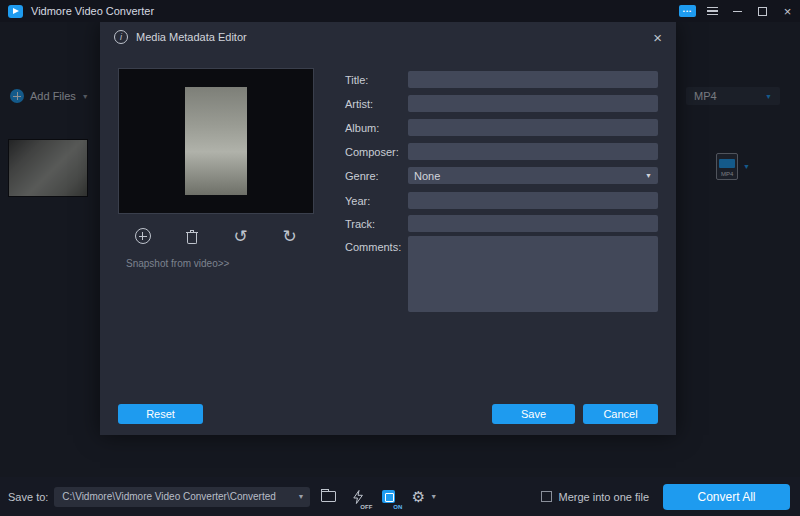 The width and height of the screenshot is (800, 516). I want to click on genre-select: None ▼, so click(533, 176).